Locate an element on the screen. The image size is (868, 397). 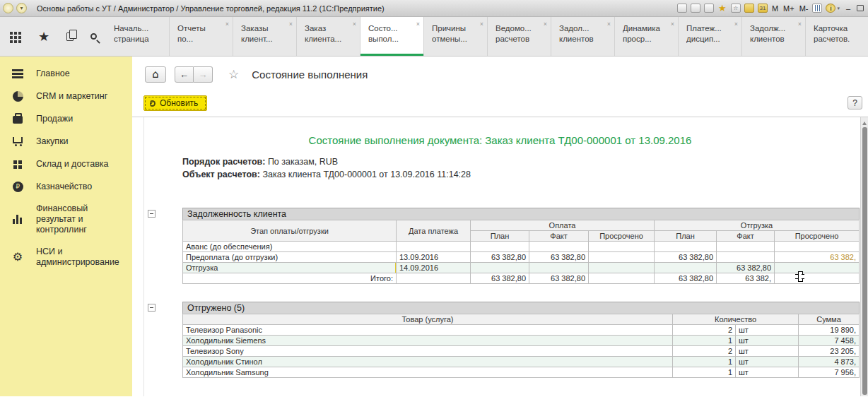
home-button: ⌂ is located at coordinates (156, 75).